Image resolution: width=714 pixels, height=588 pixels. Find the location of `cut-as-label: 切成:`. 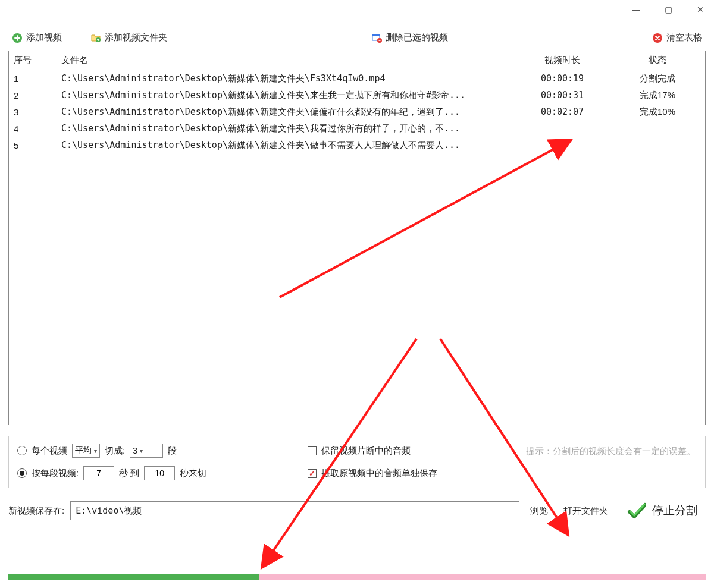

cut-as-label: 切成: is located at coordinates (115, 451).